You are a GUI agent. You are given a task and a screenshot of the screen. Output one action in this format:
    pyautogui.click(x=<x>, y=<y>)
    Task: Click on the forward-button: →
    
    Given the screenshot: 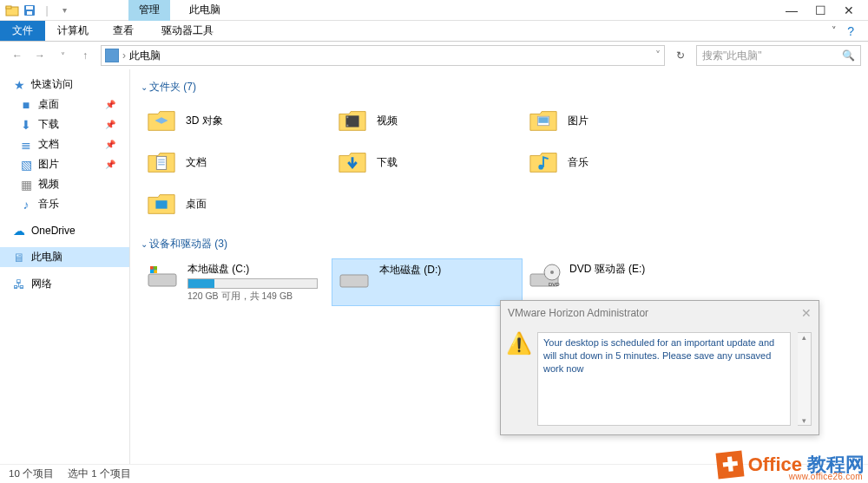 What is the action you would take?
    pyautogui.click(x=40, y=55)
    